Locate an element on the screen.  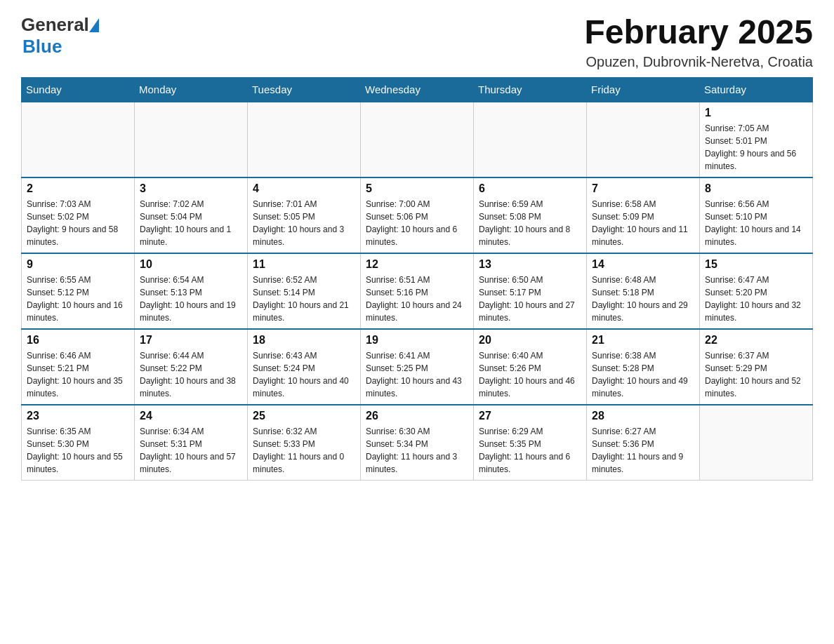
day-of-week-header: Monday is located at coordinates (191, 90).